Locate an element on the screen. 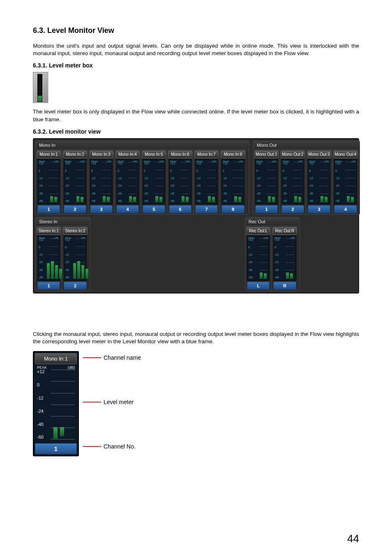 The image size is (392, 555). channel-mono_out-2: Mono Out:2PEAK(dB)+120-12-24-36-482 is located at coordinates (293, 182).